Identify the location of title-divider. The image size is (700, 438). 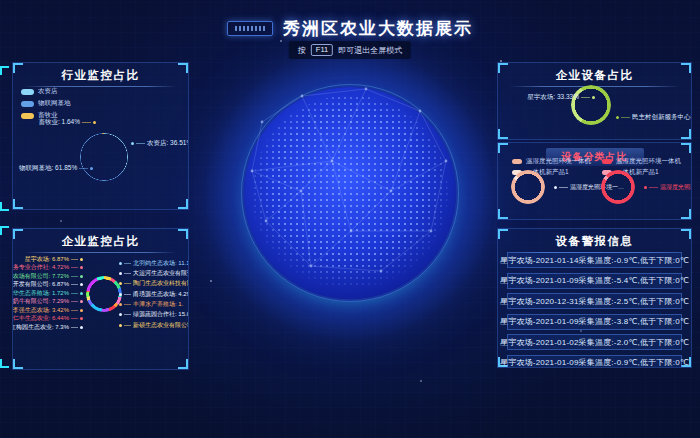
(100, 252).